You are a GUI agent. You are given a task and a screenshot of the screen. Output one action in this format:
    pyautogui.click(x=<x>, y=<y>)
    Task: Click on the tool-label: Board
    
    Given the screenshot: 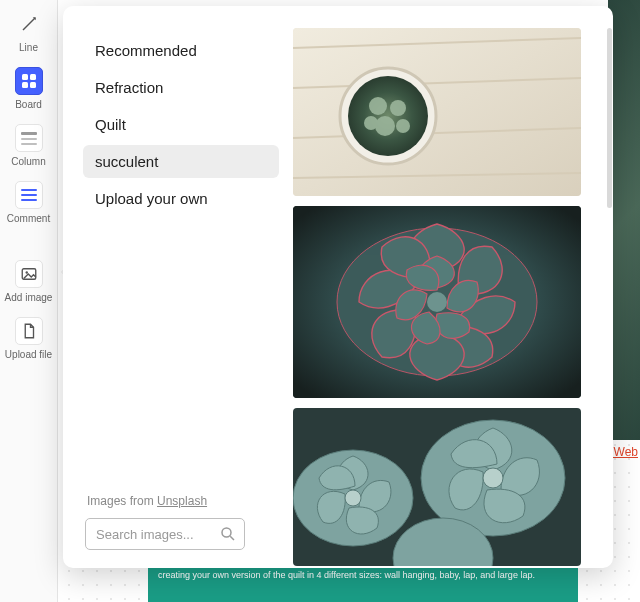 What is the action you would take?
    pyautogui.click(x=28, y=104)
    